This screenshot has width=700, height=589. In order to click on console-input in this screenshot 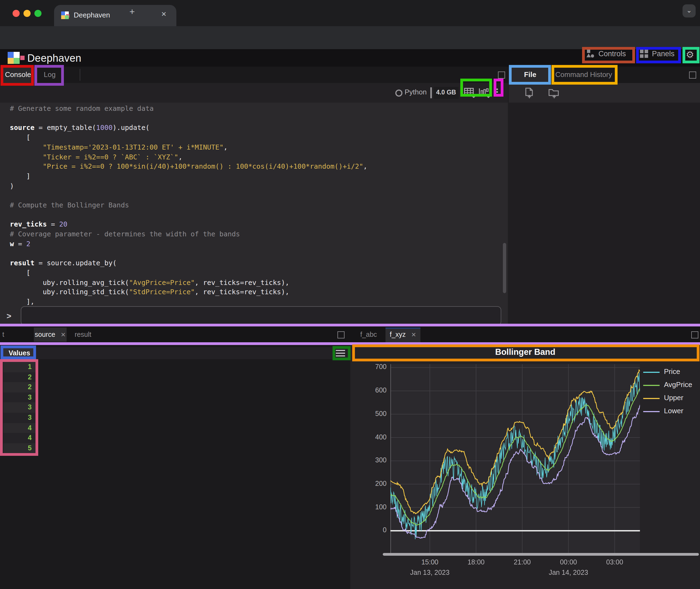, I will do `click(261, 316)`.